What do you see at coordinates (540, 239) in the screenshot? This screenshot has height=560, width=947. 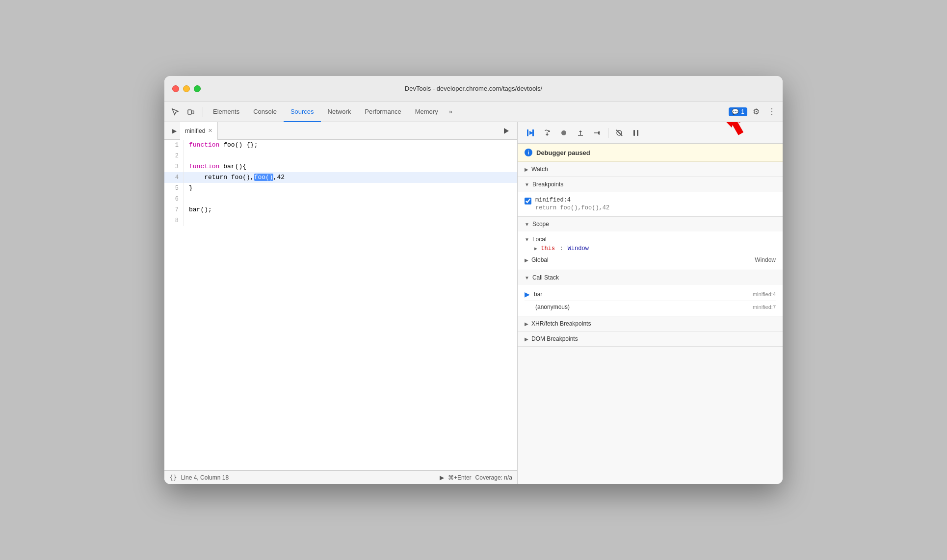 I see `local-scope-label: Local` at bounding box center [540, 239].